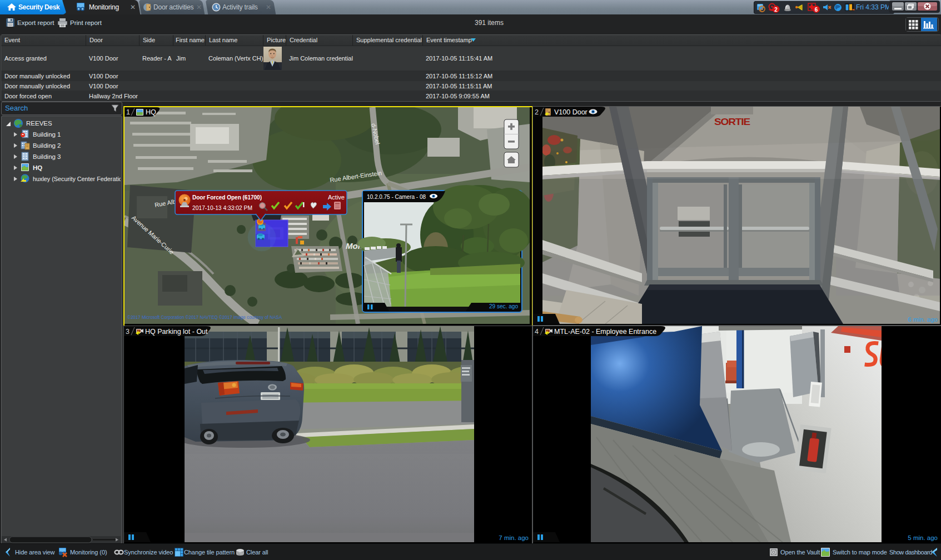 The width and height of the screenshot is (941, 560). Describe the element at coordinates (923, 538) in the screenshot. I see `svg-text: 5 min. ago` at that location.